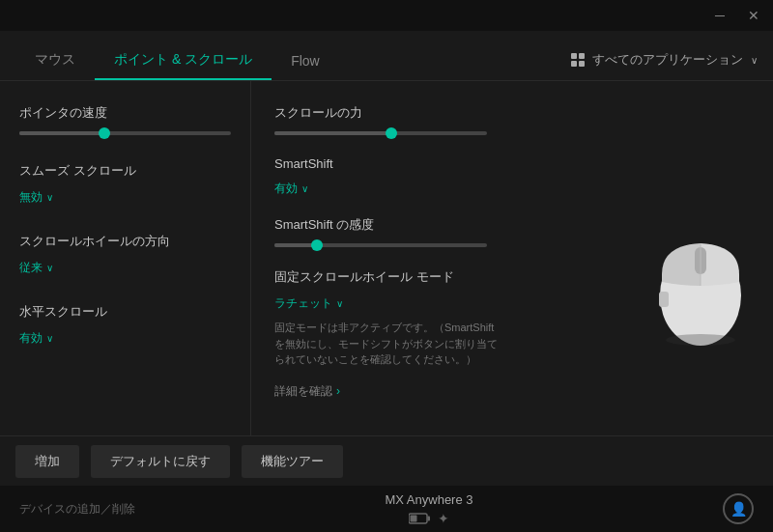  What do you see at coordinates (126, 113) in the screenshot?
I see `pointer-speed-label: ポインタの速度` at bounding box center [126, 113].